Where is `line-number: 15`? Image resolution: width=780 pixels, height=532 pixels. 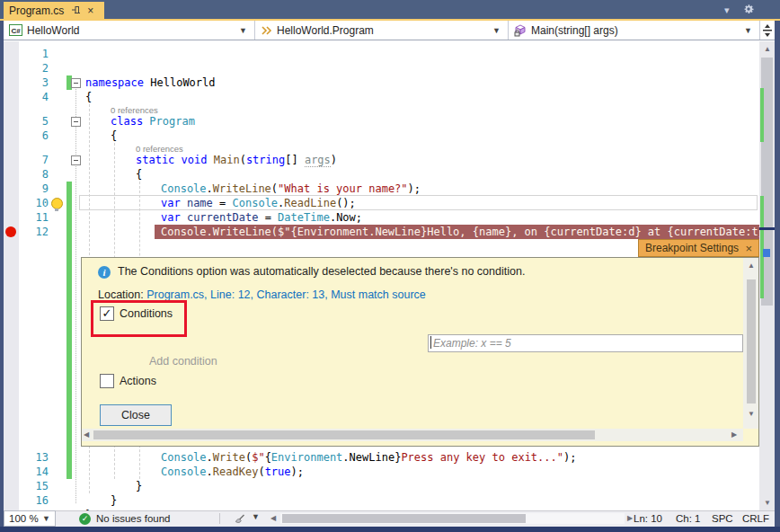
line-number: 15 is located at coordinates (34, 486).